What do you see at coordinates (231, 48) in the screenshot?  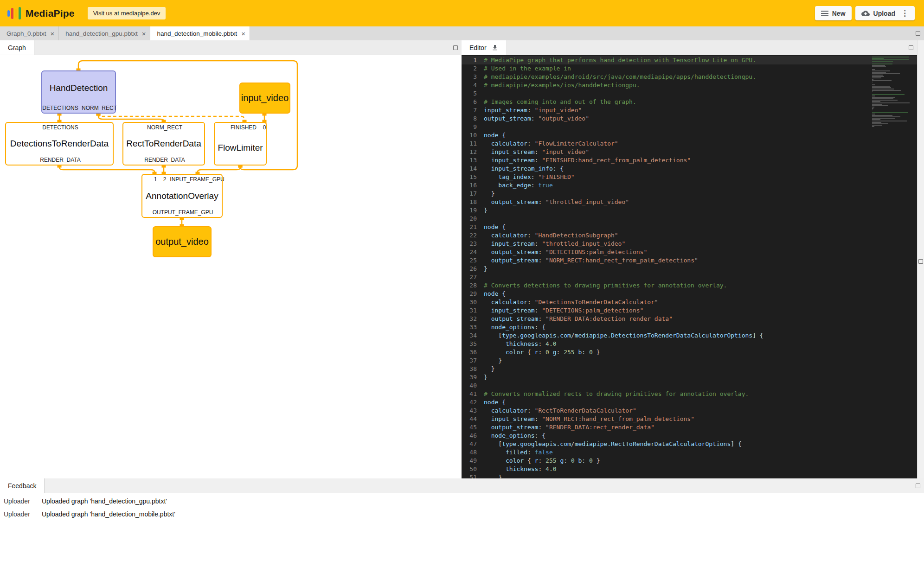 I see `graph-panel-header: Graph` at bounding box center [231, 48].